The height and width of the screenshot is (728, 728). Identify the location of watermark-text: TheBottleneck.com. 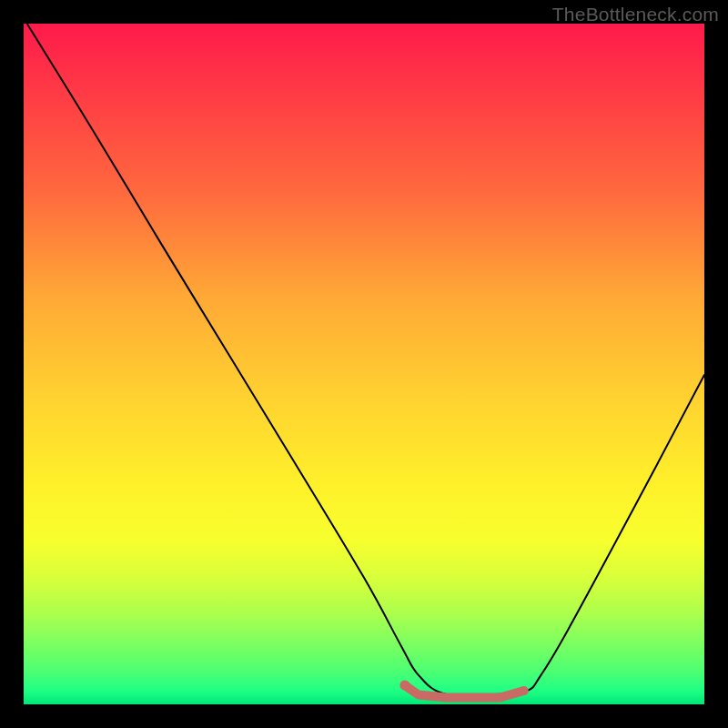
(635, 15).